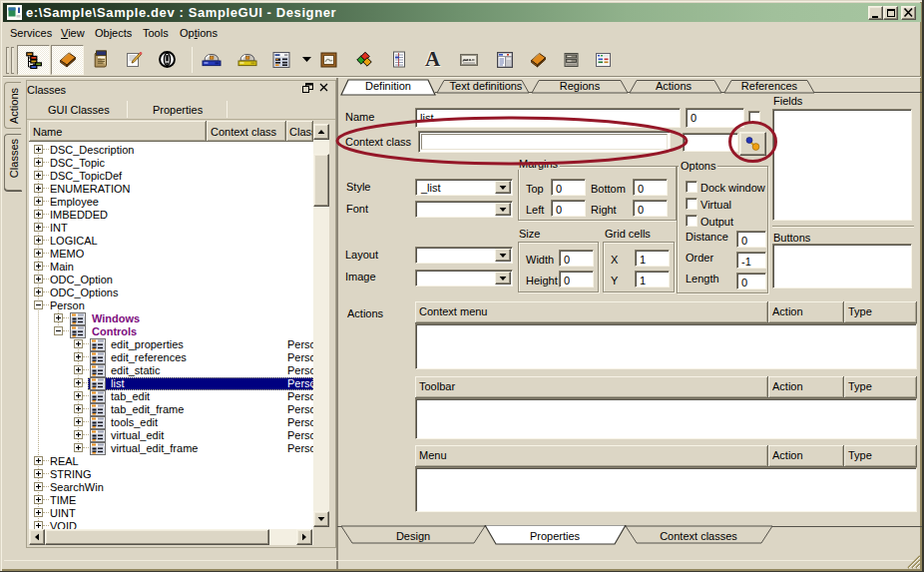 The width and height of the screenshot is (924, 572). Describe the element at coordinates (555, 536) in the screenshot. I see `svg-text: Properties` at that location.